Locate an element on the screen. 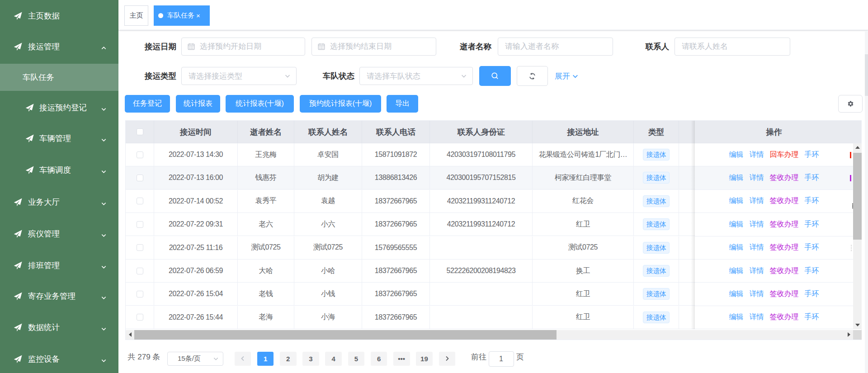 This screenshot has height=373, width=868. date-start-input: 选择预约开始日期 is located at coordinates (243, 47).